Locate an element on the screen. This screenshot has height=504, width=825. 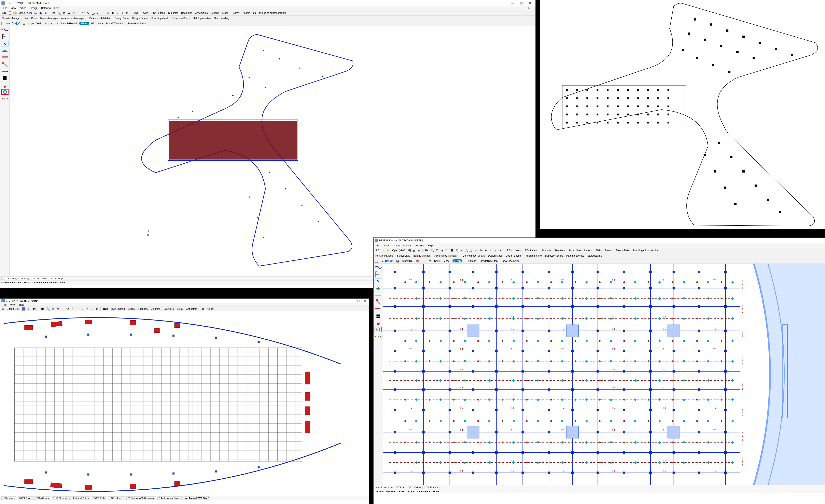
cursor-tool-icon: ↖ is located at coordinates (461, 250).